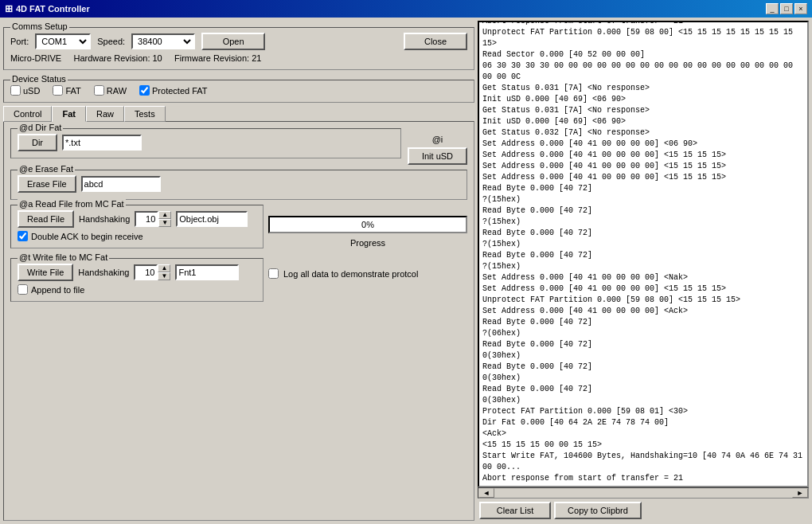 The width and height of the screenshot is (812, 524). What do you see at coordinates (274, 274) in the screenshot?
I see `log-checkbox` at bounding box center [274, 274].